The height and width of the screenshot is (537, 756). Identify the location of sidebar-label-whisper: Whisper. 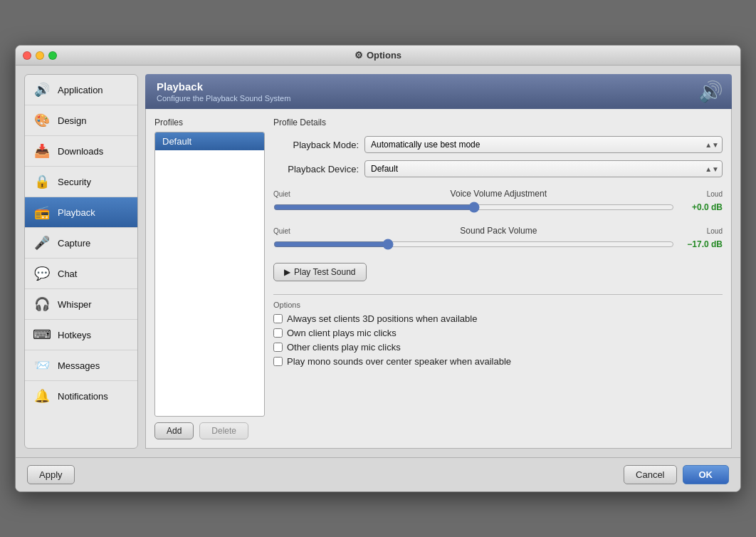
(75, 305).